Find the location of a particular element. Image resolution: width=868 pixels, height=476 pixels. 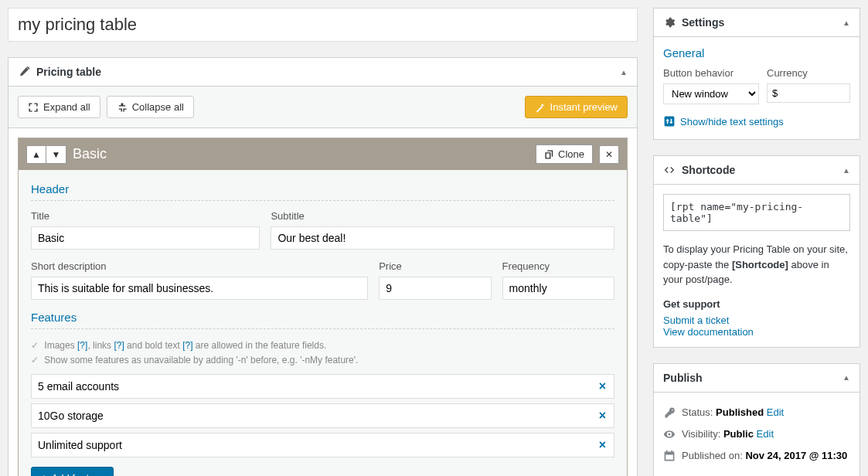

show-hide-label: Show/hide text settings is located at coordinates (732, 122).